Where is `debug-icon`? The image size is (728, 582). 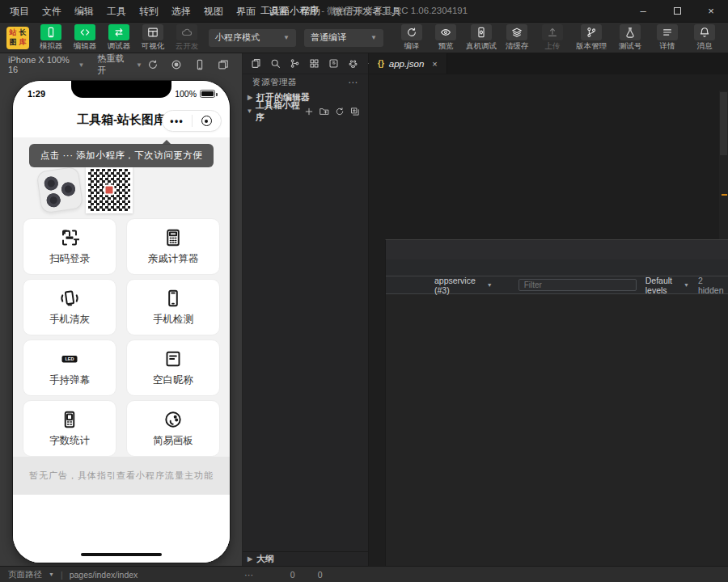
debug-icon is located at coordinates (207, 575).